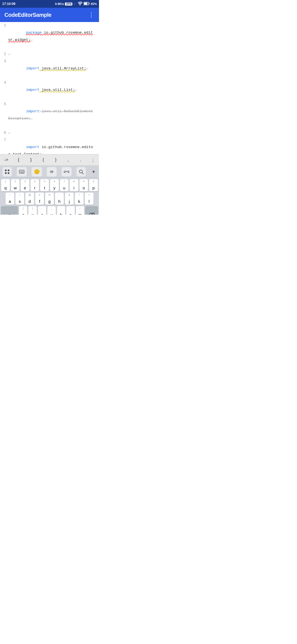 Image resolution: width=297 pixels, height=644 pixels. What do you see at coordinates (50, 115) in the screenshot?
I see `code-line-5: 5 import java.util.NoSuchElementExceptio…` at bounding box center [50, 115].